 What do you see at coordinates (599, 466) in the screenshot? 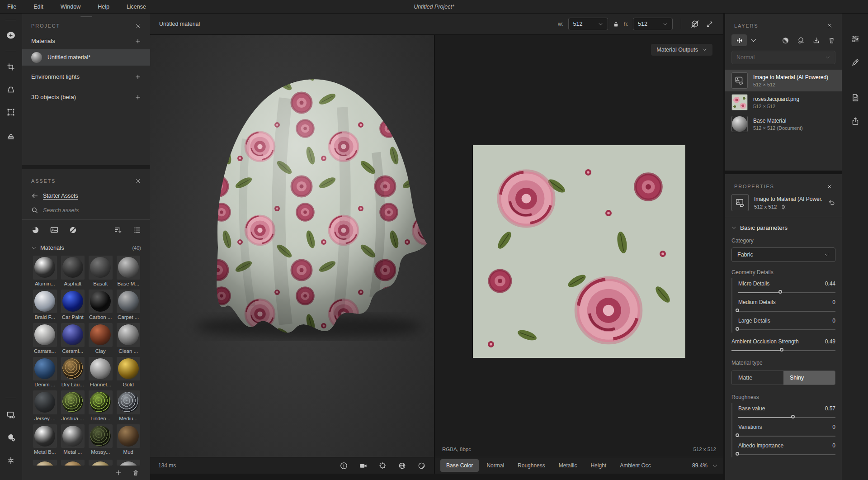
I see `channel-tab: Height` at bounding box center [599, 466].